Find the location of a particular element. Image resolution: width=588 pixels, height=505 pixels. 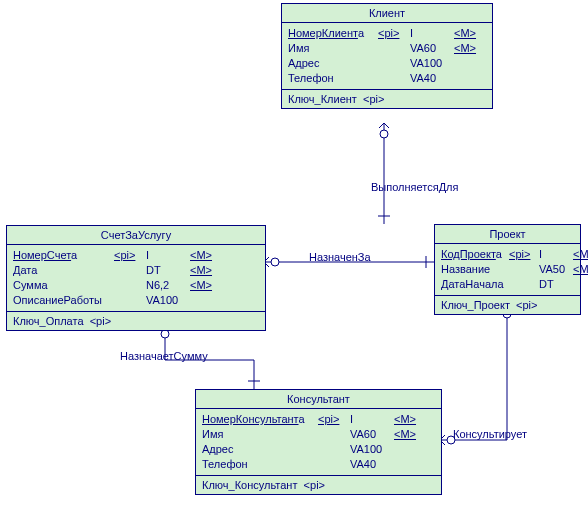

entity-attrs: НомерКлиента<pi>I<M>ИмяVA60<M>АдресVA100… is located at coordinates (387, 56).